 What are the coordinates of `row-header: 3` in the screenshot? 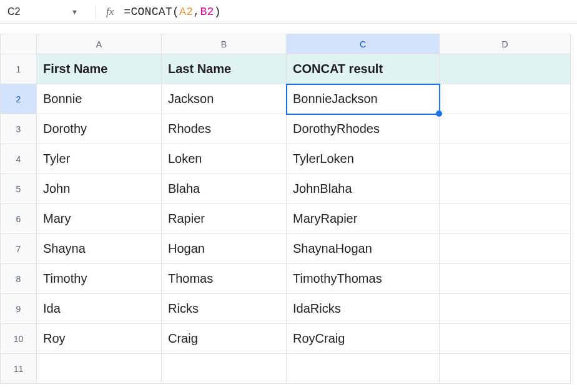 It's located at (19, 129).